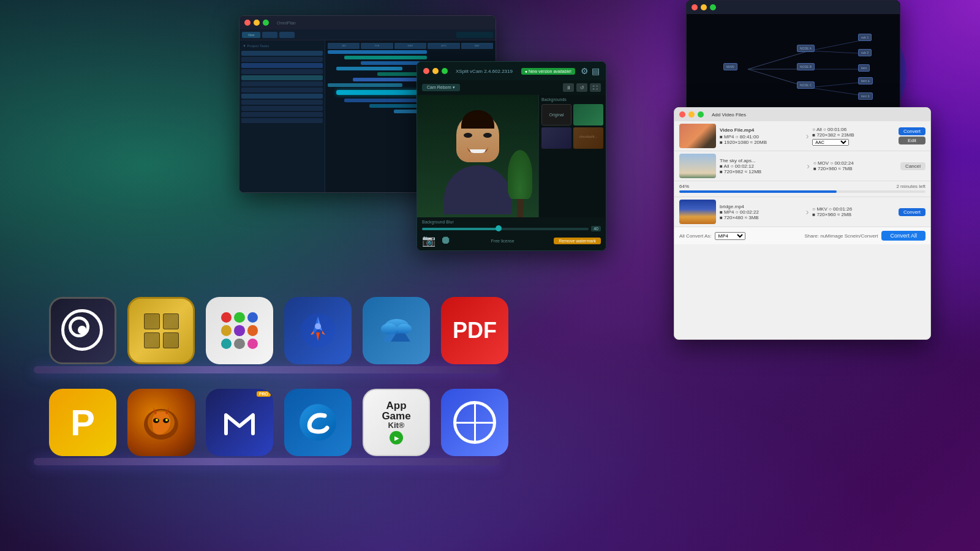 This screenshot has height=551, width=980. What do you see at coordinates (912, 131) in the screenshot?
I see `conv-convert-btn-1: Convert` at bounding box center [912, 131].